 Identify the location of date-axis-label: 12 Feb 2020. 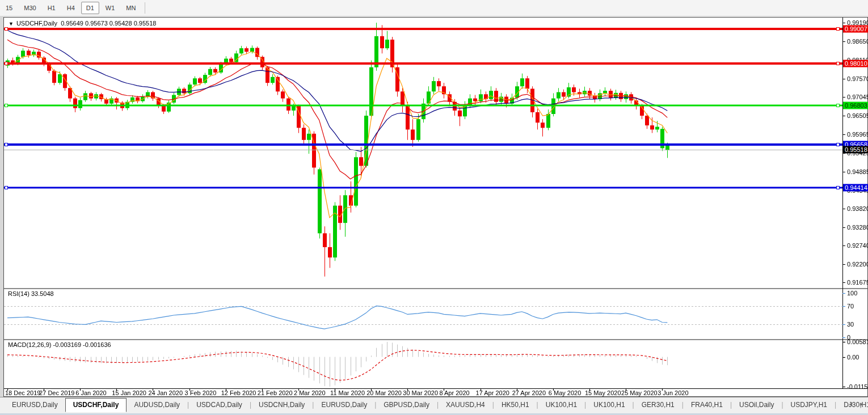
(239, 393).